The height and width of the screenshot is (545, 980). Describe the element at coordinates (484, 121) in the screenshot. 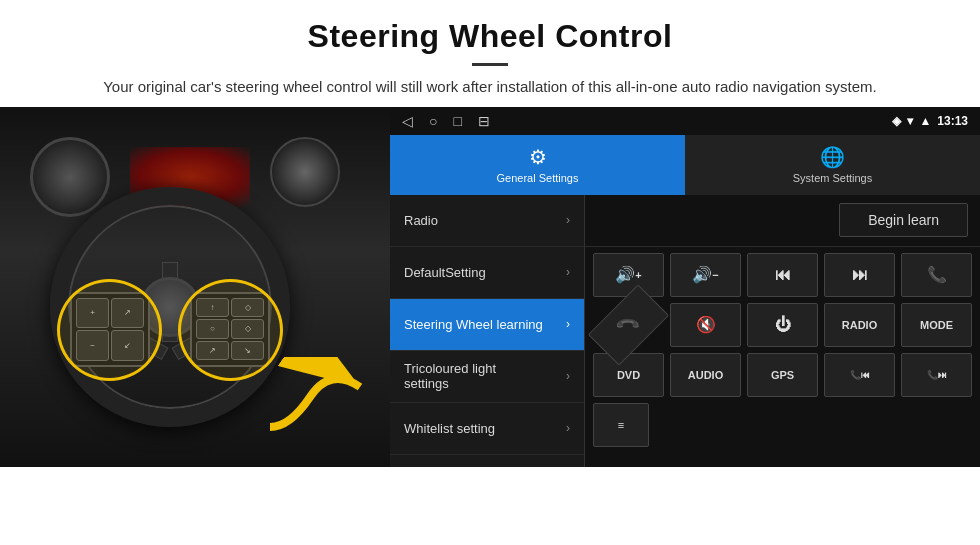

I see `nav-menu-icon: ⊟` at that location.